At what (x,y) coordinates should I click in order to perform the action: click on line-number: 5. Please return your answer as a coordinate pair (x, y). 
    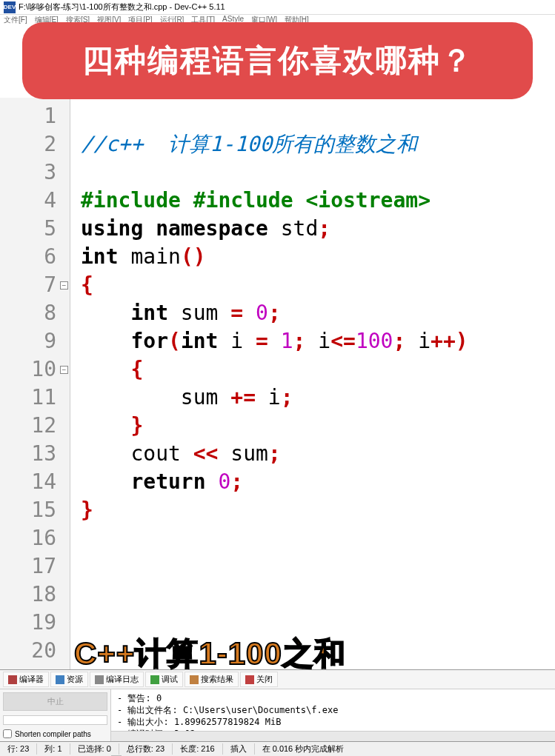
    Looking at the image, I should click on (28, 229).